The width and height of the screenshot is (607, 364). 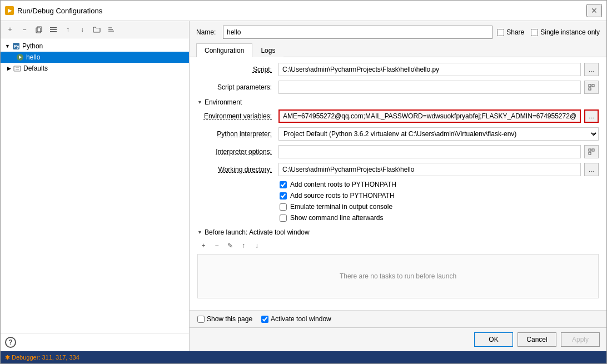 I want to click on defaults-icon, so click(x=17, y=68).